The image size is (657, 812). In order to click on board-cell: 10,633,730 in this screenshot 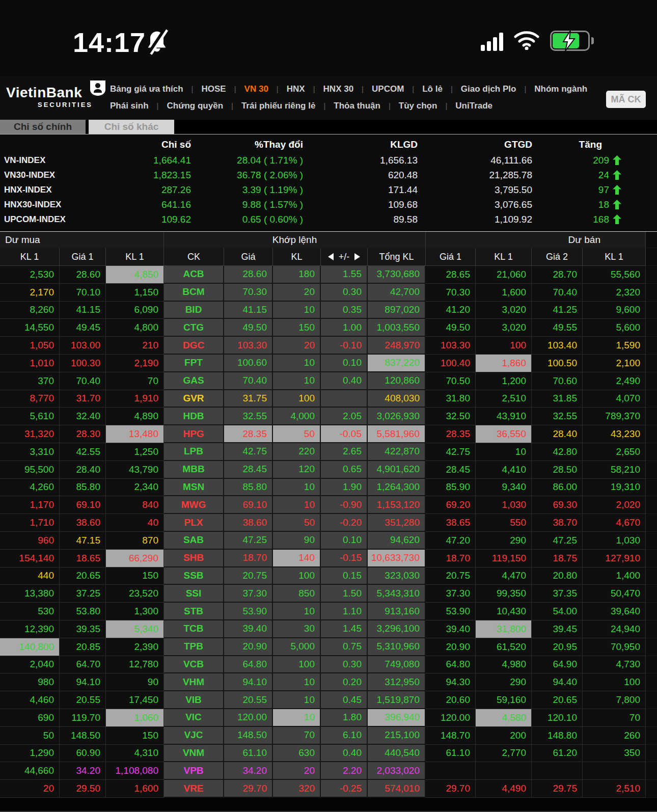, I will do `click(397, 558)`.